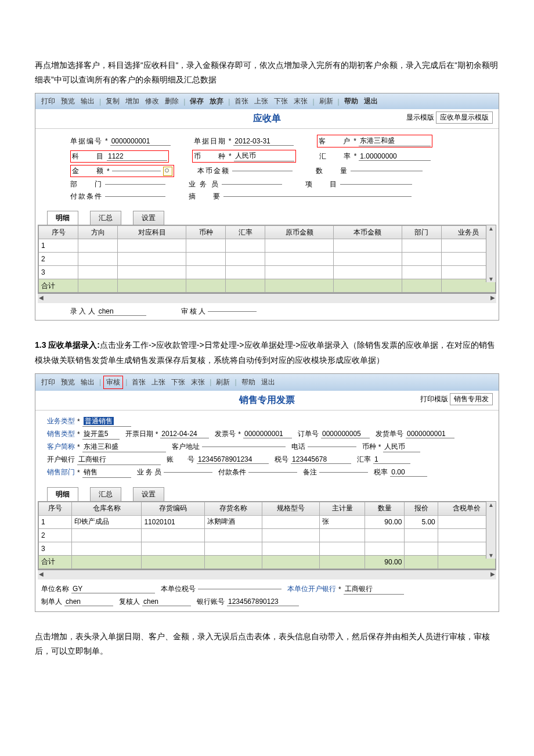 This screenshot has height=756, width=534. What do you see at coordinates (387, 171) in the screenshot?
I see `val-qty` at bounding box center [387, 171].